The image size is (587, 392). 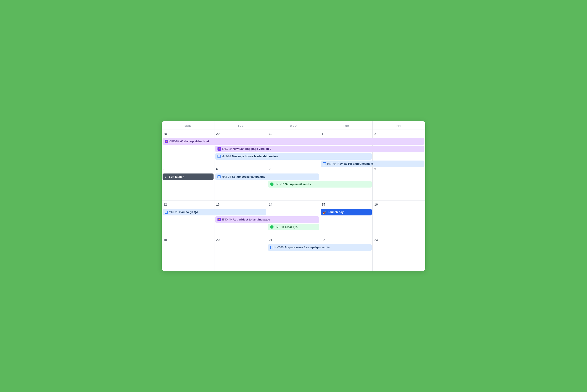 What do you see at coordinates (399, 240) in the screenshot?
I see `day-number: 23` at bounding box center [399, 240].